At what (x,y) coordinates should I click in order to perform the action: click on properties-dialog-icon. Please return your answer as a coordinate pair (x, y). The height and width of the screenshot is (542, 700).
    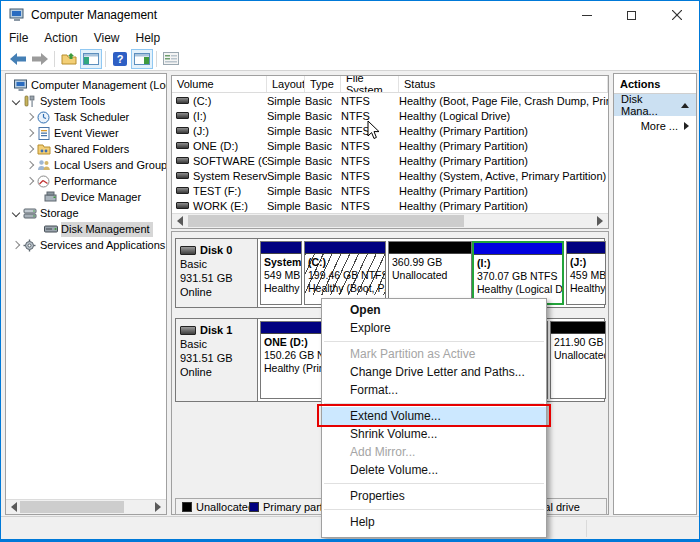
    Looking at the image, I should click on (171, 59).